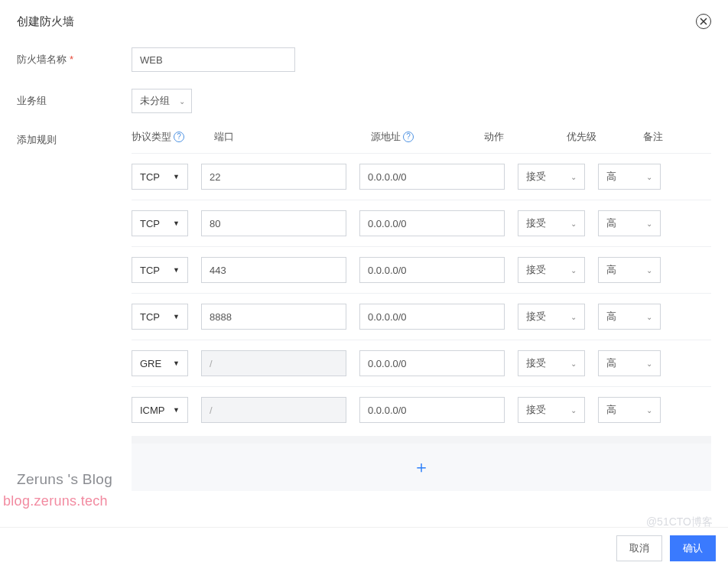 This screenshot has height=569, width=728. I want to click on protocol-select: ICMP▼, so click(160, 410).